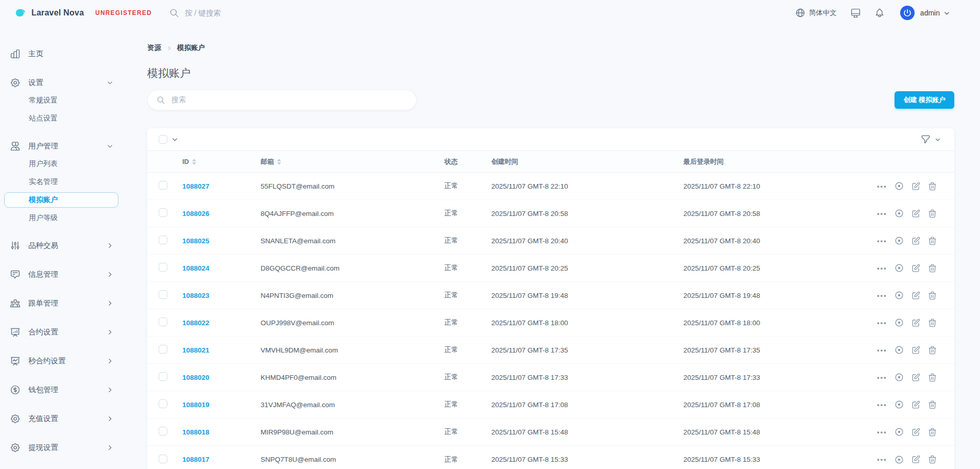 The image size is (980, 469). I want to click on row-id-link: 1088019, so click(196, 405).